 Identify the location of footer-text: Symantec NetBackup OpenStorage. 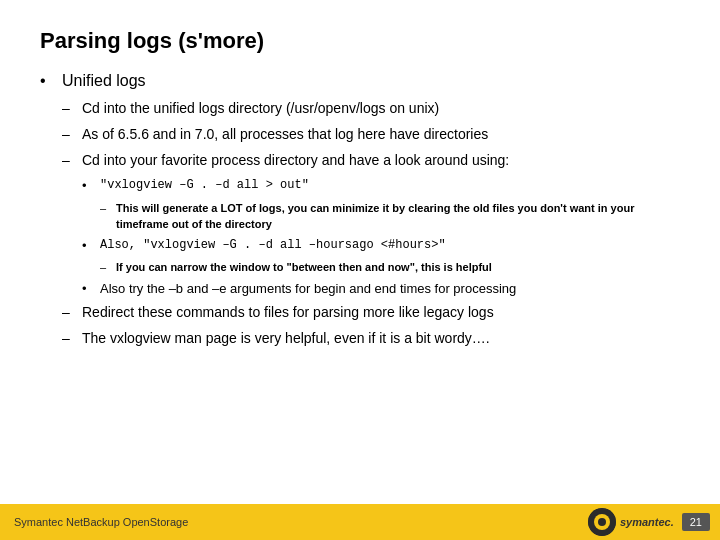
(101, 522).